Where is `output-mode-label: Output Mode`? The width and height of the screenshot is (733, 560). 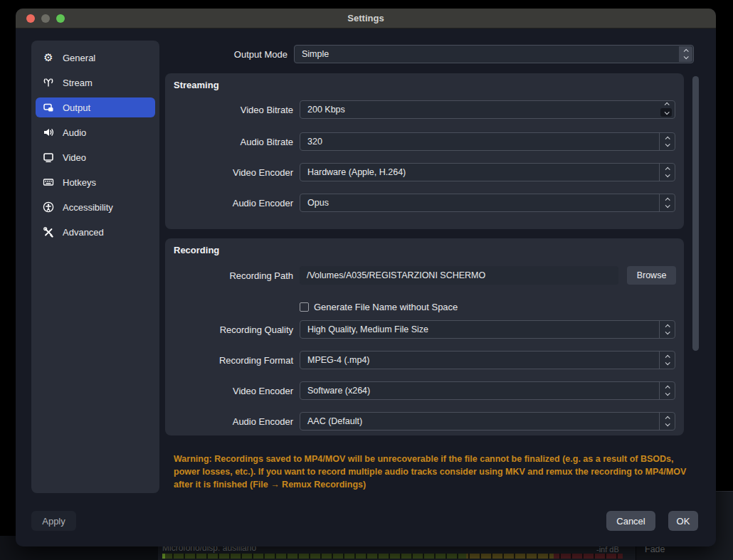 output-mode-label: Output Mode is located at coordinates (226, 54).